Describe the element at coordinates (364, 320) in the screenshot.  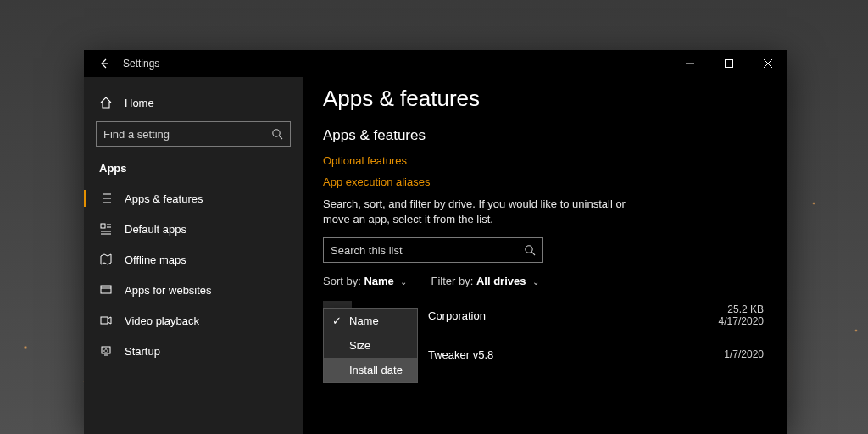
I see `sort-option-label: Name` at that location.